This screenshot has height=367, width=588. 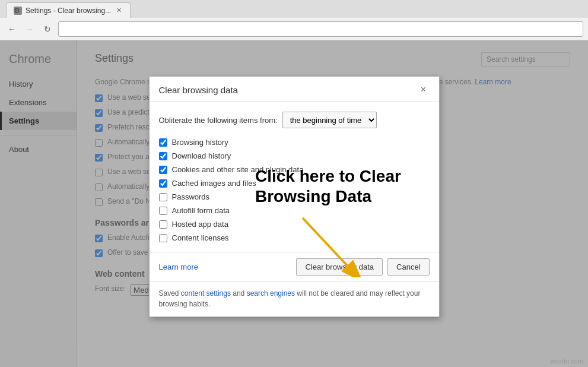 What do you see at coordinates (363, 267) in the screenshot?
I see `modal-footer-right: Clear browsing data Cancel` at bounding box center [363, 267].